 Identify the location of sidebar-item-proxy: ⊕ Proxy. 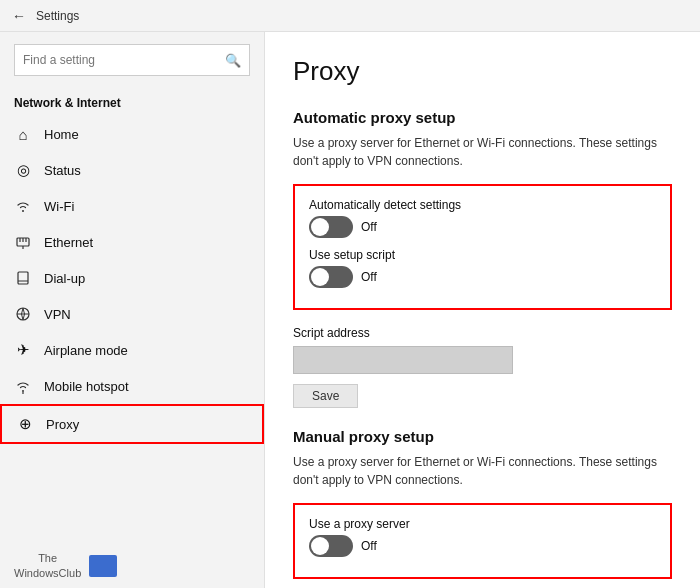
(132, 424).